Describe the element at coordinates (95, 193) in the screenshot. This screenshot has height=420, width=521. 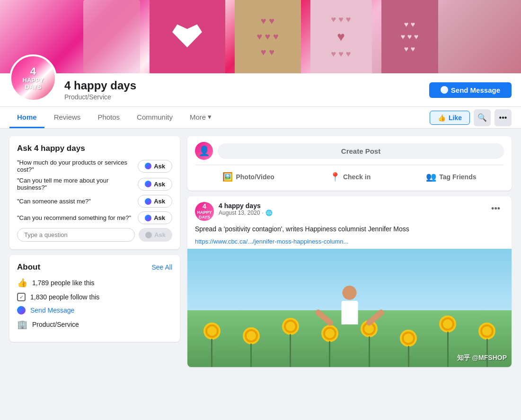
I see `ask-card: Ask 4 happy days "How much do your produ…` at that location.